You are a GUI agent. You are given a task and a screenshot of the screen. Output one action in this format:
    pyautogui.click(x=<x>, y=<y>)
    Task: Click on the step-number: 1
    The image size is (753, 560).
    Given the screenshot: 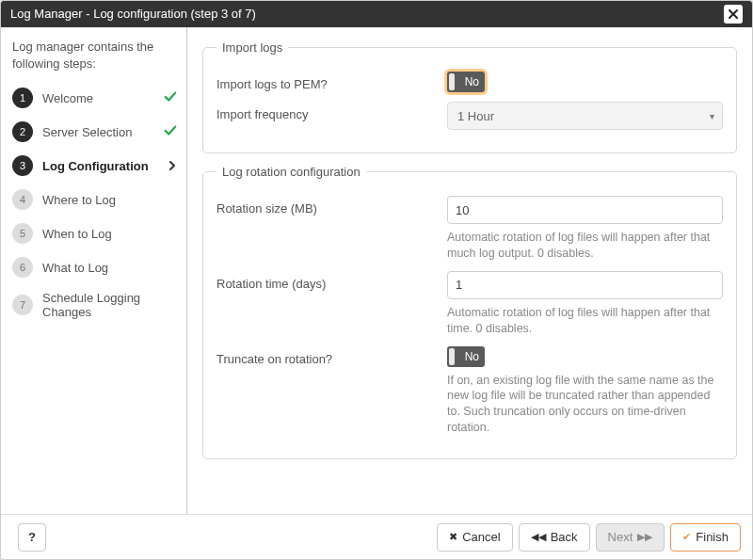 What is the action you would take?
    pyautogui.click(x=23, y=98)
    